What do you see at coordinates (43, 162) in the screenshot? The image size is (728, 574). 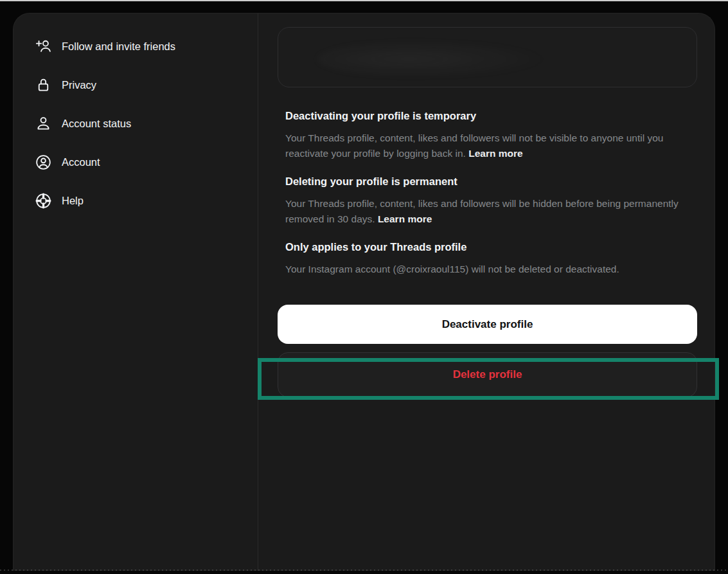 I see `person-circle-icon` at bounding box center [43, 162].